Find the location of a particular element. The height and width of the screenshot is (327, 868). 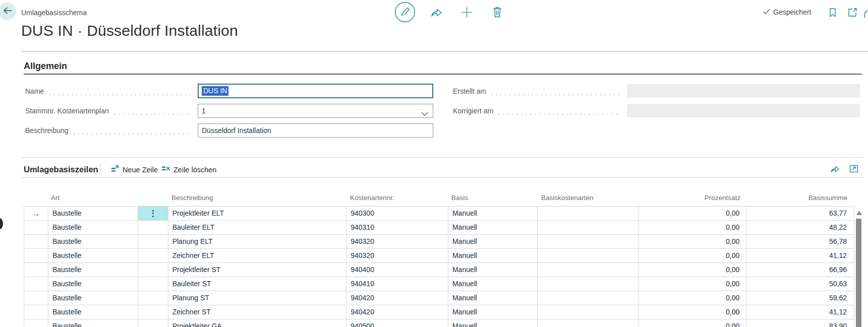

cell-beschreibung: Zeichner ST is located at coordinates (258, 312).